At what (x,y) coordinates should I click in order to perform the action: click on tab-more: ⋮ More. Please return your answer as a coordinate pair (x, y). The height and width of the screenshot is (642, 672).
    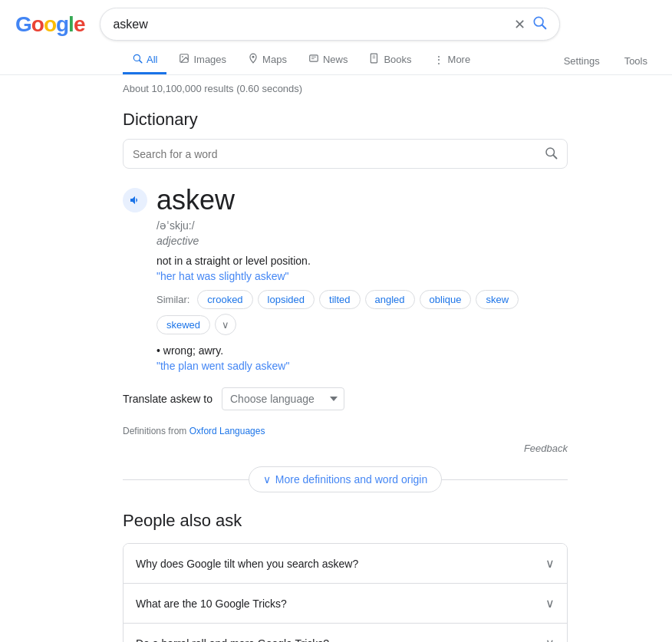
    Looking at the image, I should click on (453, 61).